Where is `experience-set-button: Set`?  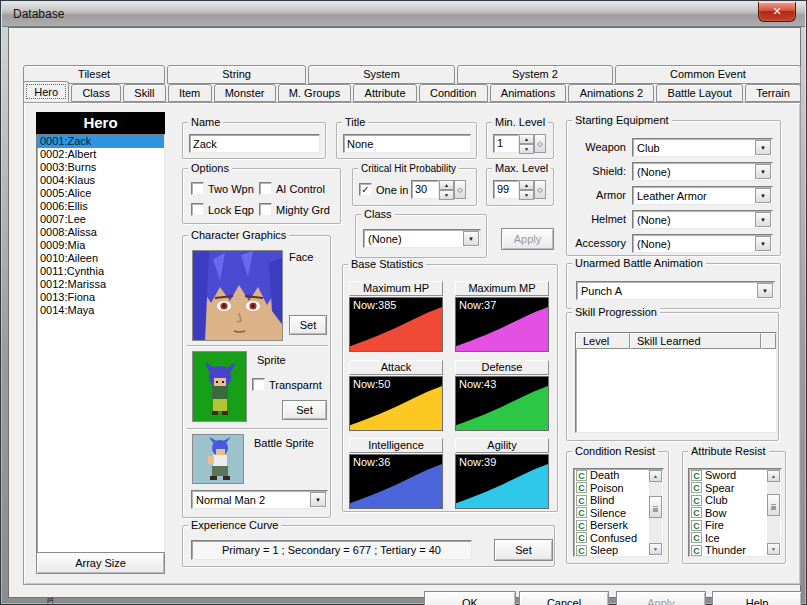
experience-set-button: Set is located at coordinates (524, 550).